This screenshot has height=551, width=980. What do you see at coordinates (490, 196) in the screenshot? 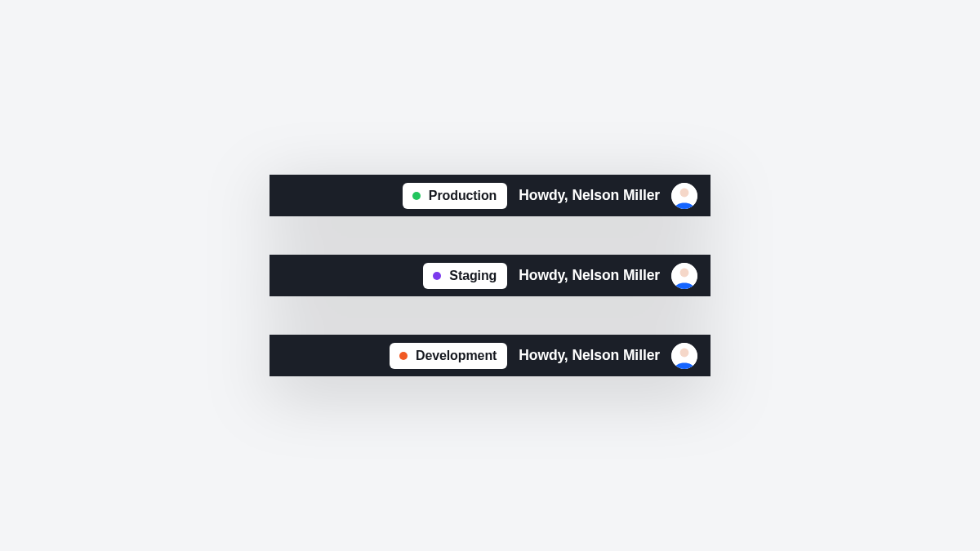
I see `admin-bar-production: Production Howdy, Nelson Miller` at bounding box center [490, 196].